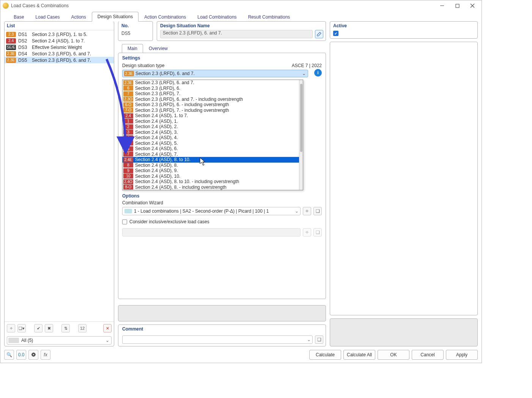  Describe the element at coordinates (211, 149) in the screenshot. I see `dropdown-item: 6 Section 2.4 (ASD), 6.` at that location.